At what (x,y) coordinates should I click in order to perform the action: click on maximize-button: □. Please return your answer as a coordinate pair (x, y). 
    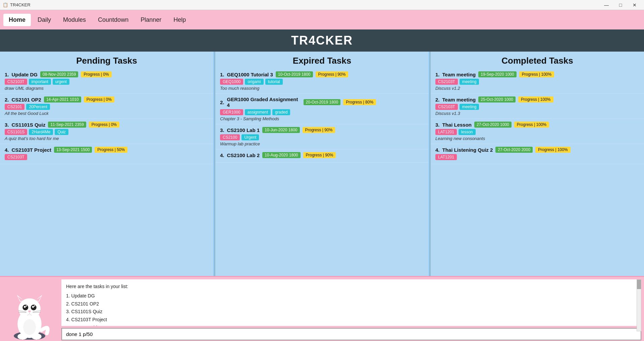
    Looking at the image, I should click on (621, 5).